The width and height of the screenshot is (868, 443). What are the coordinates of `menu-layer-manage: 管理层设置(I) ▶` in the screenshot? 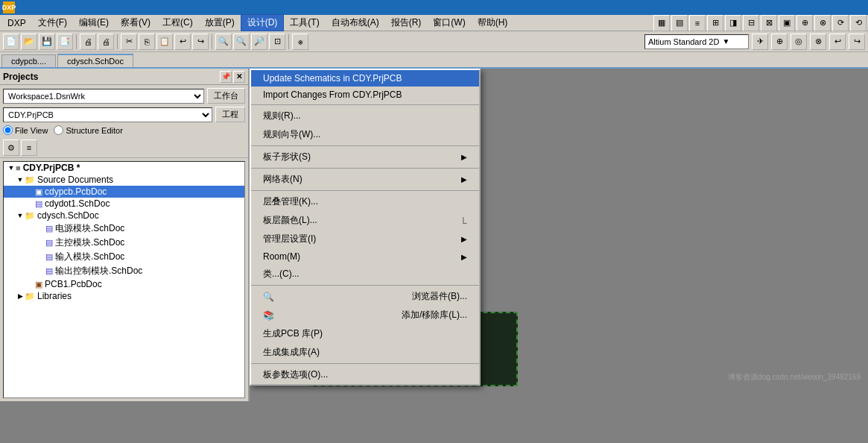 It's located at (365, 239).